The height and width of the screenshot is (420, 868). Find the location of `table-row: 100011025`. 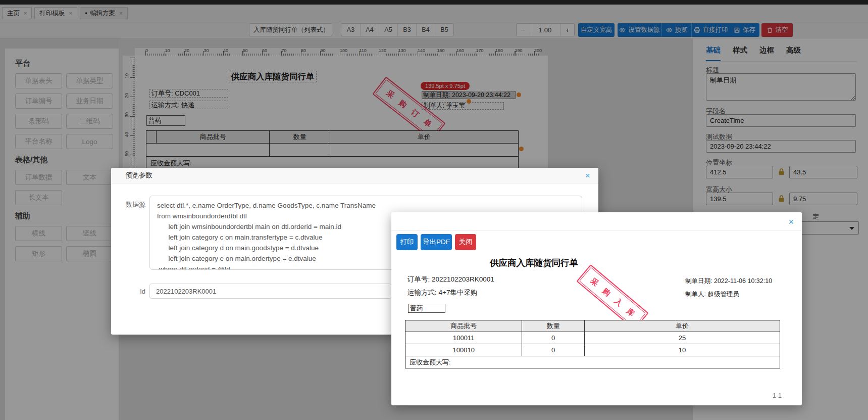

table-row: 100011025 is located at coordinates (593, 338).